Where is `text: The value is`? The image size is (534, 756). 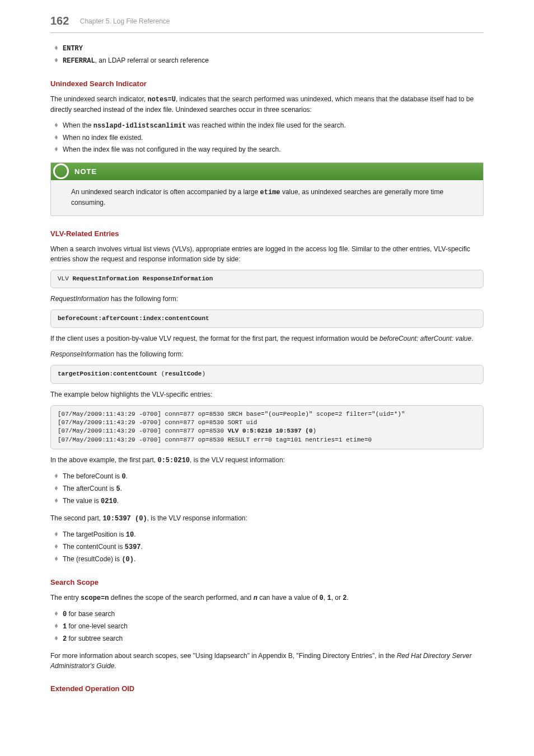
text: The value is is located at coordinates (82, 501).